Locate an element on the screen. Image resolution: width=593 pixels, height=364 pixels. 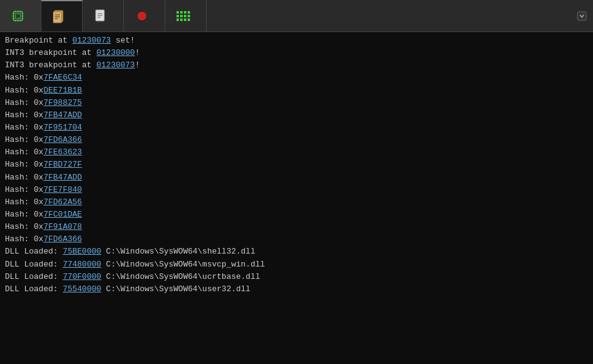
log-address-link: 77480000 is located at coordinates (82, 264).